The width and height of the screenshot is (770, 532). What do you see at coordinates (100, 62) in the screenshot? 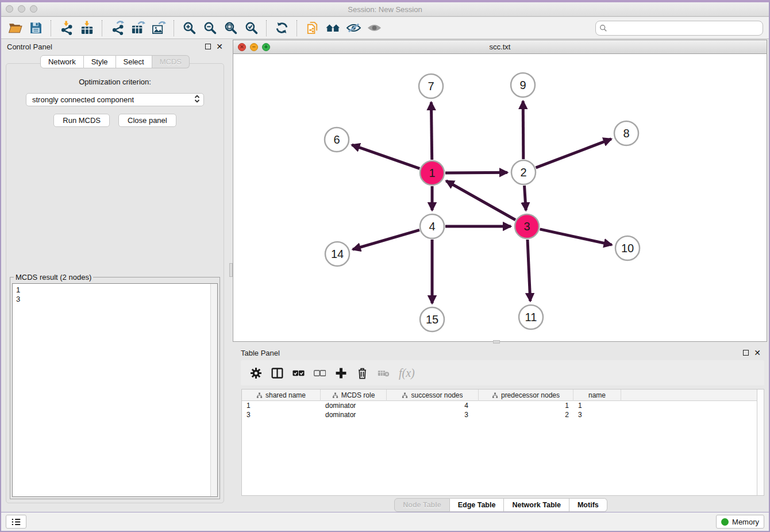
I see `tab-style: Style` at bounding box center [100, 62].